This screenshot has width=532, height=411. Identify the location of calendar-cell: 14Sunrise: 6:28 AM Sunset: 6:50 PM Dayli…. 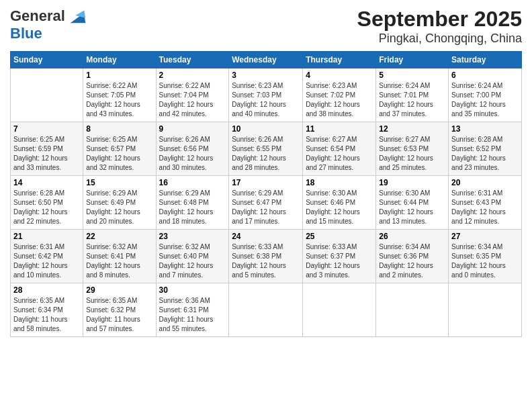
(47, 203).